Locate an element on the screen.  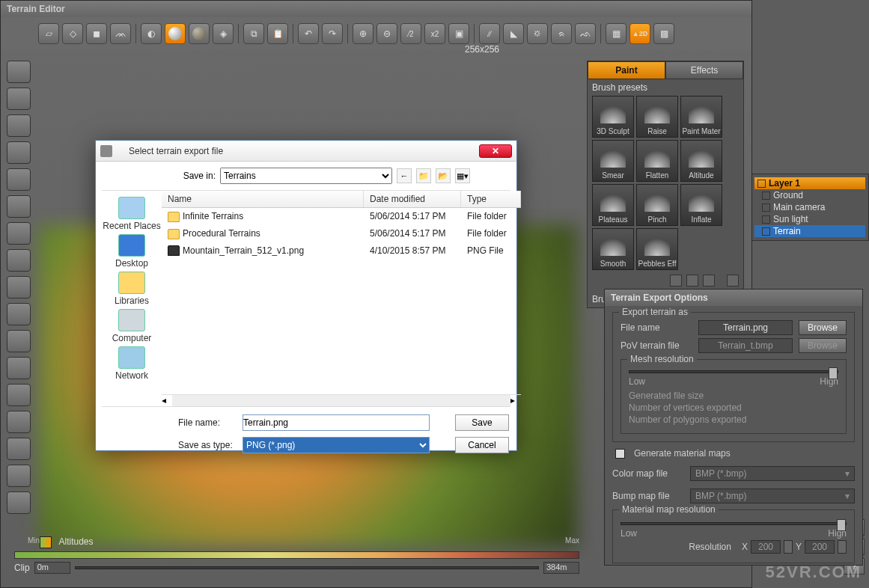
tool-cube-icon: ◇ is located at coordinates (73, 34).